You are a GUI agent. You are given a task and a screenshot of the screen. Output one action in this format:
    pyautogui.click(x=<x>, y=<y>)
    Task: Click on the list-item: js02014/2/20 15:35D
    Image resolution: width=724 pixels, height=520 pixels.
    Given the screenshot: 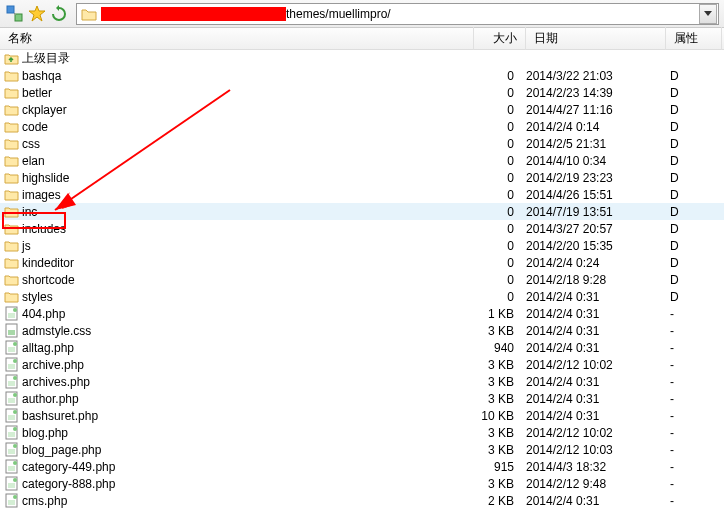 What is the action you would take?
    pyautogui.click(x=362, y=246)
    